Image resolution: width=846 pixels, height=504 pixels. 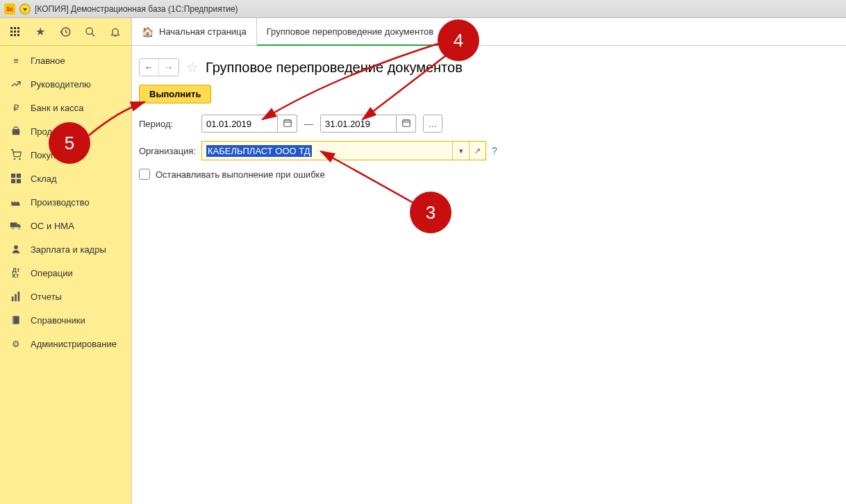 I want to click on book-icon, so click(x=16, y=320).